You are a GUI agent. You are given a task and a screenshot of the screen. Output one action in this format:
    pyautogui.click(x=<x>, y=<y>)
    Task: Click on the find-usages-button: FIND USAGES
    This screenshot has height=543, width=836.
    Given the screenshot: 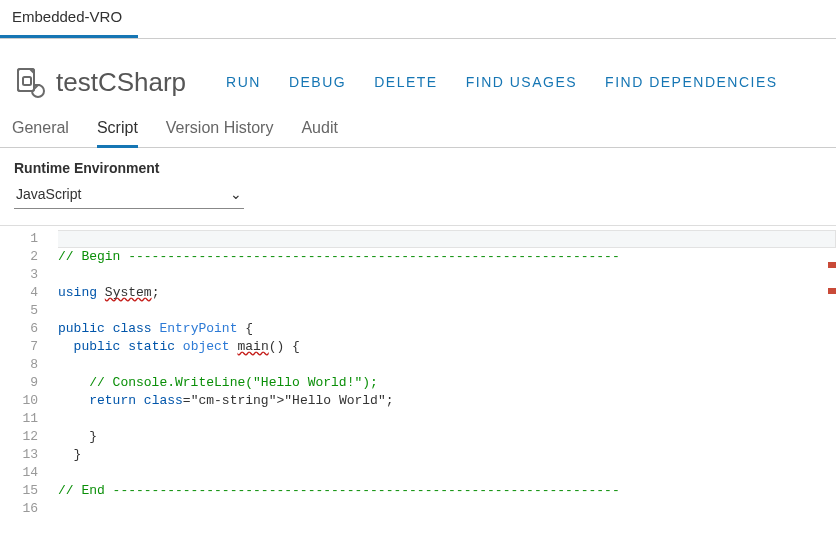 What is the action you would take?
    pyautogui.click(x=522, y=82)
    